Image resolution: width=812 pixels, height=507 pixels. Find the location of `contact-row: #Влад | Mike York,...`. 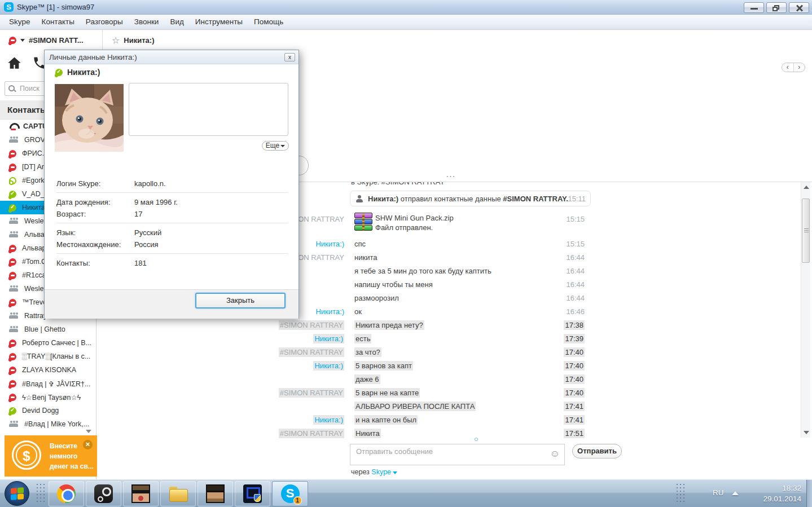

contact-row: #Влад | Mike York,... is located at coordinates (48, 424).